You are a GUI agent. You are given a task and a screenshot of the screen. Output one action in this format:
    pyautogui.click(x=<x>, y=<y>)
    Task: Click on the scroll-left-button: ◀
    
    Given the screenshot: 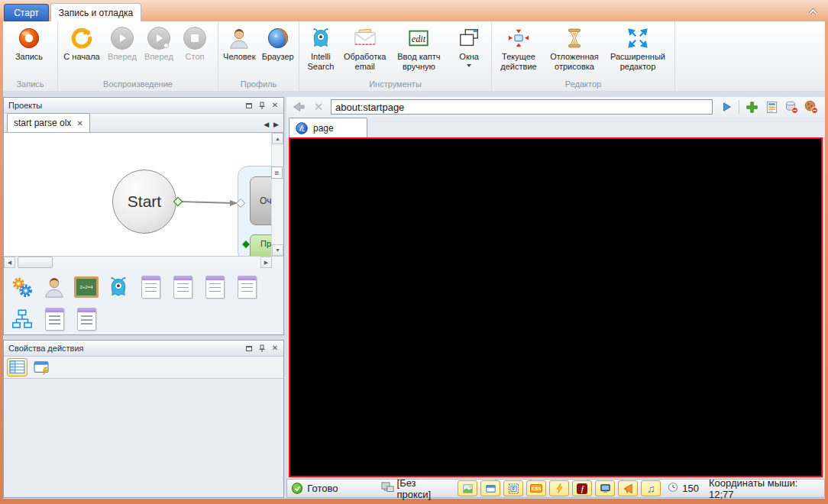 What is the action you would take?
    pyautogui.click(x=9, y=263)
    